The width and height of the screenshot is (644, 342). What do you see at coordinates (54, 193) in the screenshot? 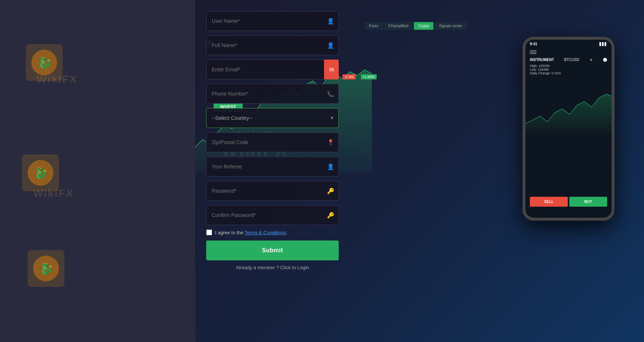
I see `left-wikifx-watermark-2: WikiFX` at bounding box center [54, 193].